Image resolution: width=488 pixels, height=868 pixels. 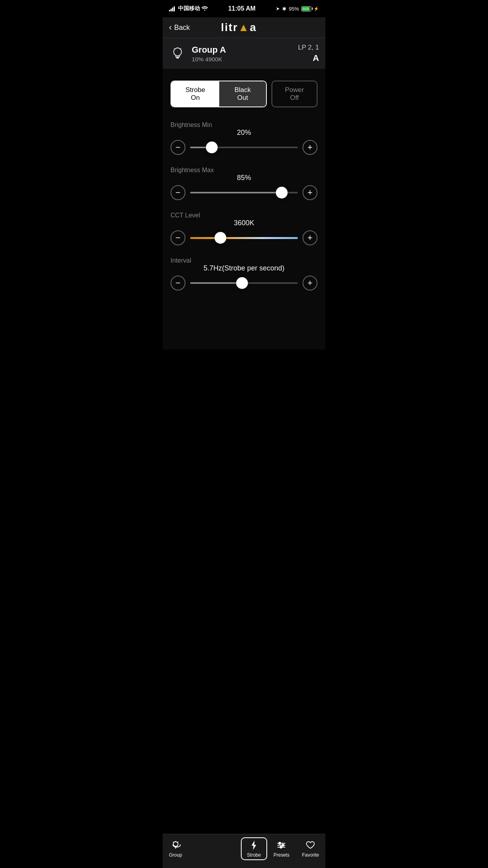 I want to click on brightness-max-row: − +, so click(x=244, y=193).